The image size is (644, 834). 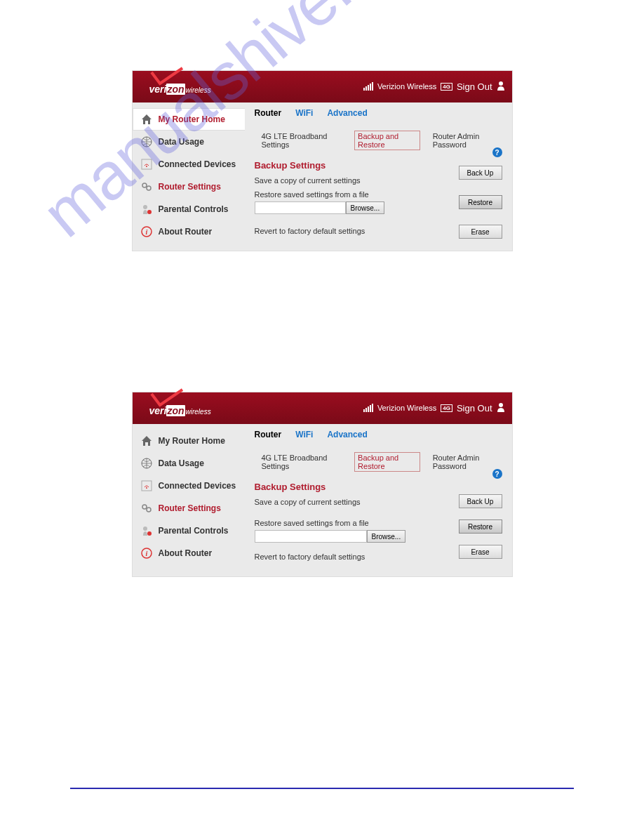 What do you see at coordinates (322, 788) in the screenshot?
I see `footer-rule` at bounding box center [322, 788].